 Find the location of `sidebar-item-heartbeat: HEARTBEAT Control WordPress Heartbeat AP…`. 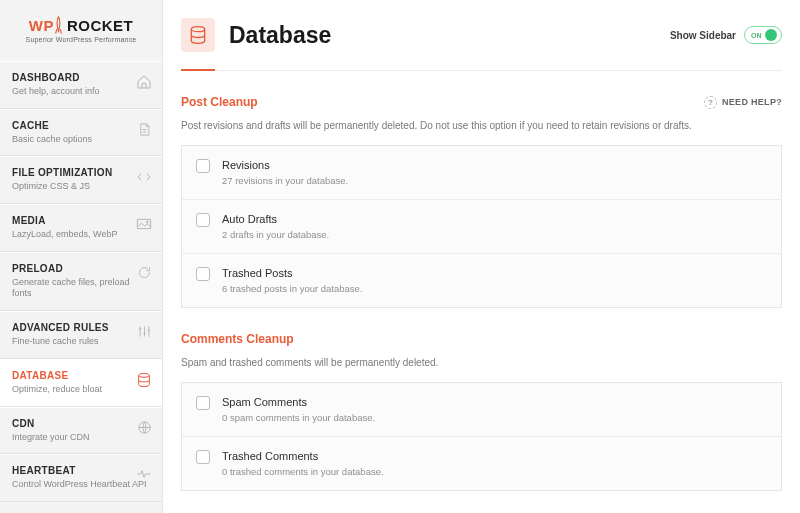

sidebar-item-heartbeat: HEARTBEAT Control WordPress Heartbeat AP… is located at coordinates (81, 478).